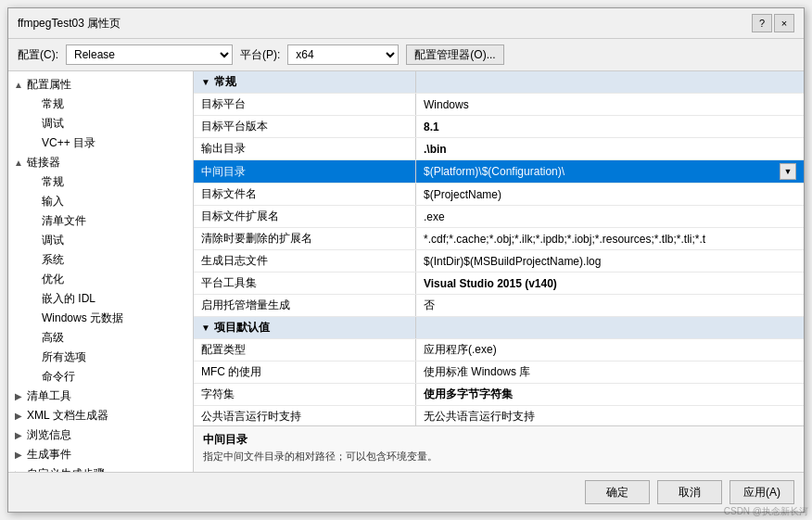 This screenshot has width=812, height=520. Describe the element at coordinates (53, 241) in the screenshot. I see `sidebar-label: 调试` at that location.